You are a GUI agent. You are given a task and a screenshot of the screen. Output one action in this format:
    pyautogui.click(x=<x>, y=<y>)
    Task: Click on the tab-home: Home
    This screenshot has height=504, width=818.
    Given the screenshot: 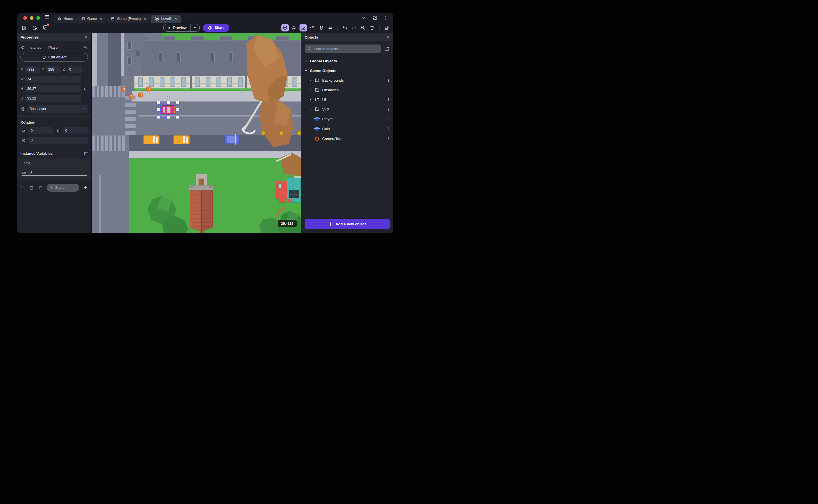 What is the action you would take?
    pyautogui.click(x=65, y=19)
    